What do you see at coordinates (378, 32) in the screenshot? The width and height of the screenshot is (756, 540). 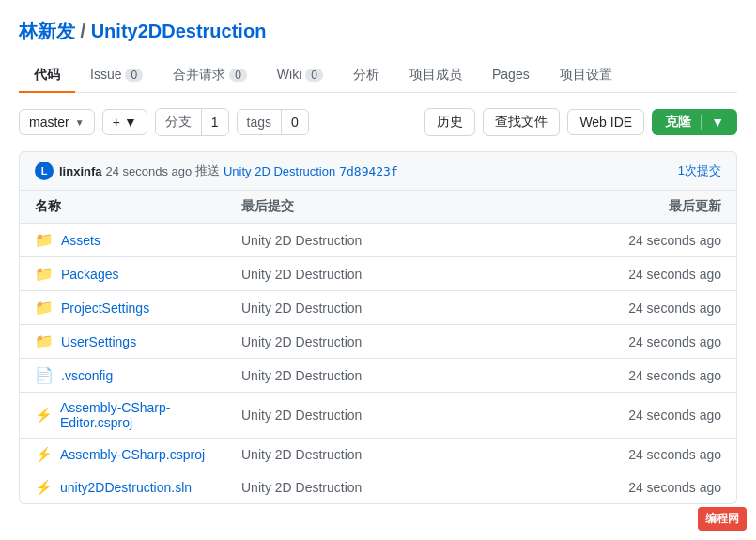 I see `page-title: 林新发 / Unity2DDestruction` at bounding box center [378, 32].